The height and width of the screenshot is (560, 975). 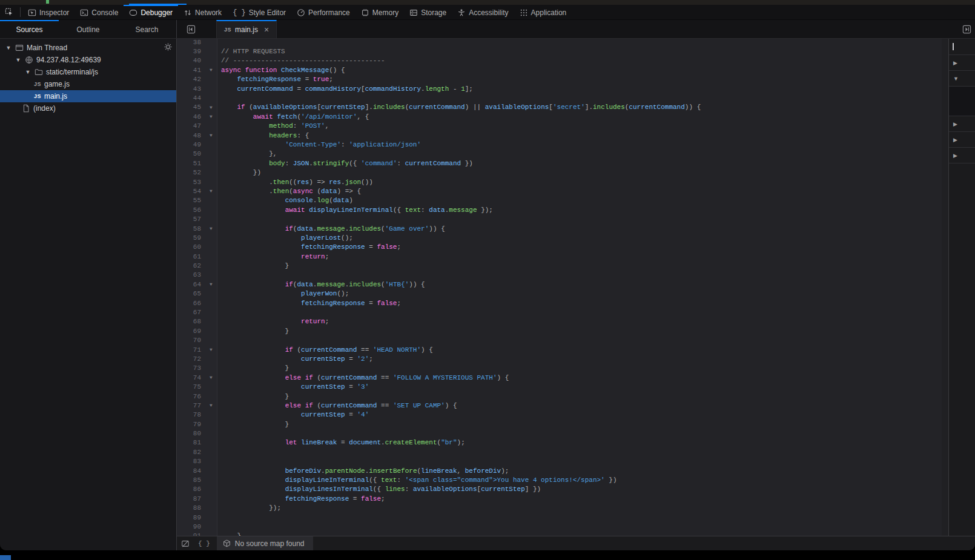 What do you see at coordinates (190, 126) in the screenshot?
I see `line-number: 47` at bounding box center [190, 126].